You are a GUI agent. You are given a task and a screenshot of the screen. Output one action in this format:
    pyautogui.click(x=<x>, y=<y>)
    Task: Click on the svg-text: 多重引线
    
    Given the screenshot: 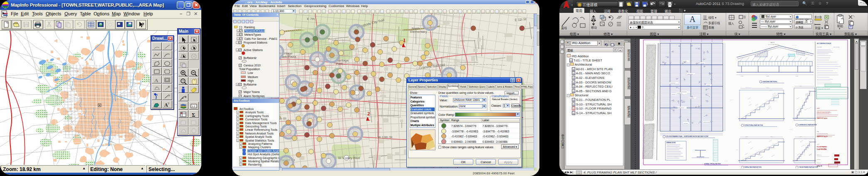 What is the action you would take?
    pyautogui.click(x=714, y=23)
    